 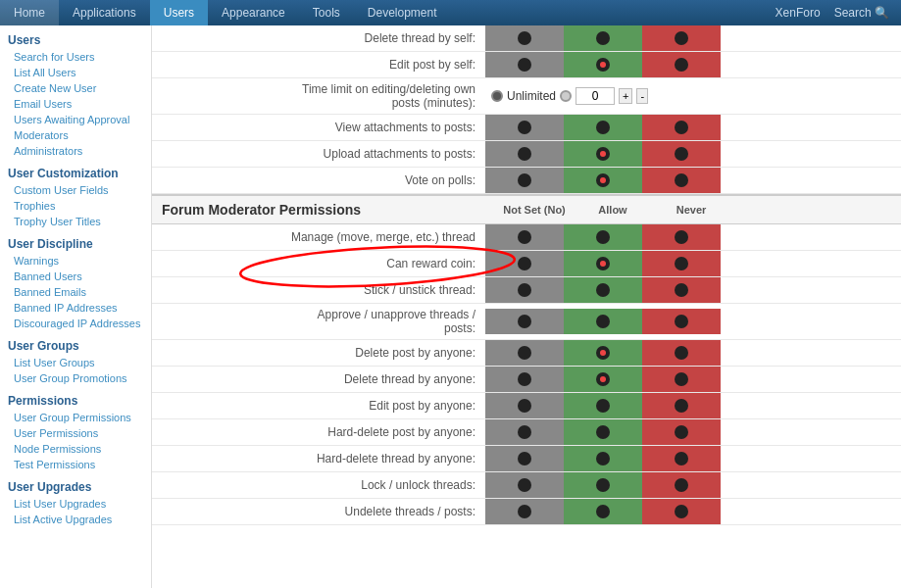 I want to click on sidebar-link-test-permissions: Test Permissions, so click(x=75, y=465).